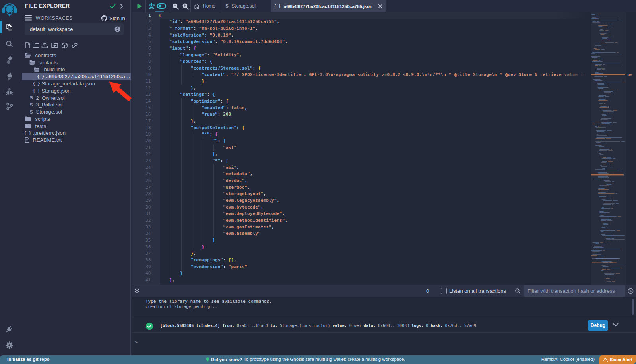  Describe the element at coordinates (230, 168) in the screenshot. I see `code-token-str: "abi"` at that location.